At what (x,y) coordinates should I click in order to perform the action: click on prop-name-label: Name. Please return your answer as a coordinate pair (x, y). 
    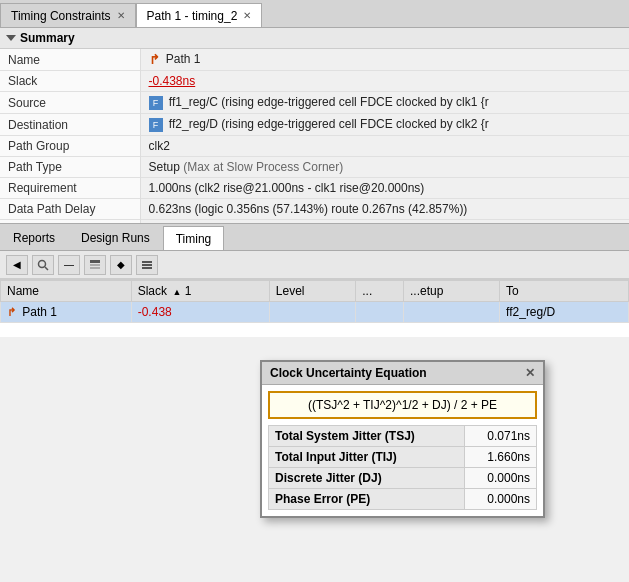
    Looking at the image, I should click on (70, 60).